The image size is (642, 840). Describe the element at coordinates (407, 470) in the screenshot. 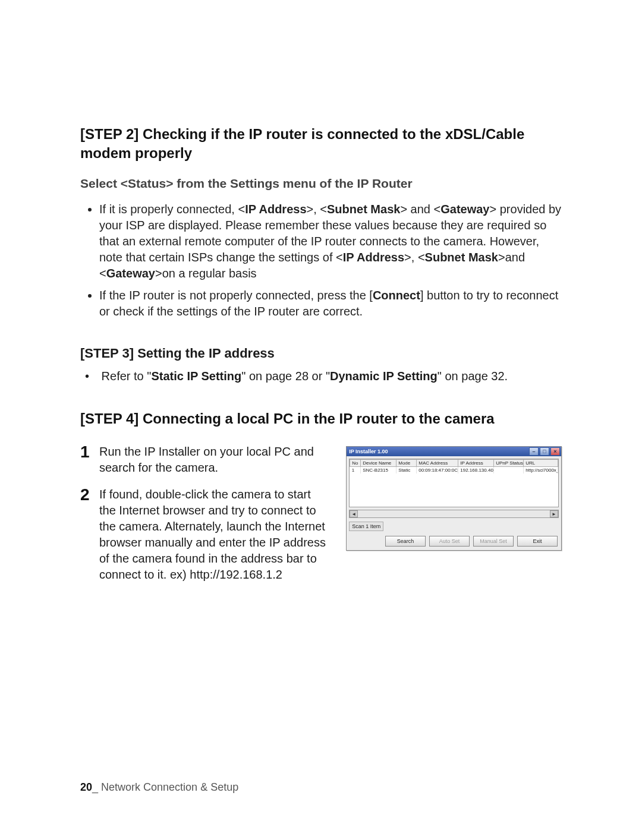

I see `cell-mode: Static` at that location.